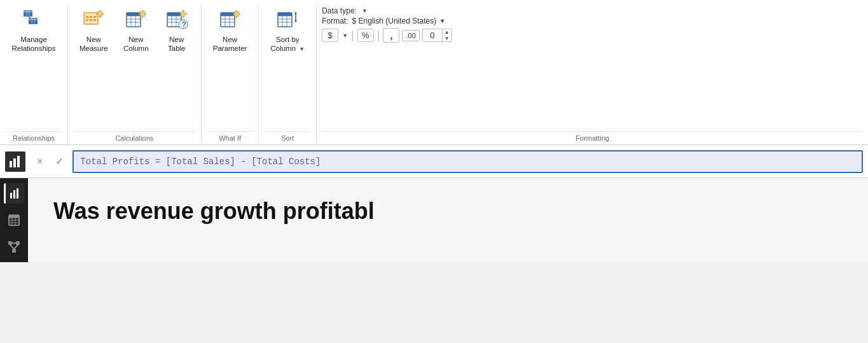 This screenshot has width=868, height=343. Describe the element at coordinates (383, 21) in the screenshot. I see `format-row: Format: $ English (United States) ▼` at that location.